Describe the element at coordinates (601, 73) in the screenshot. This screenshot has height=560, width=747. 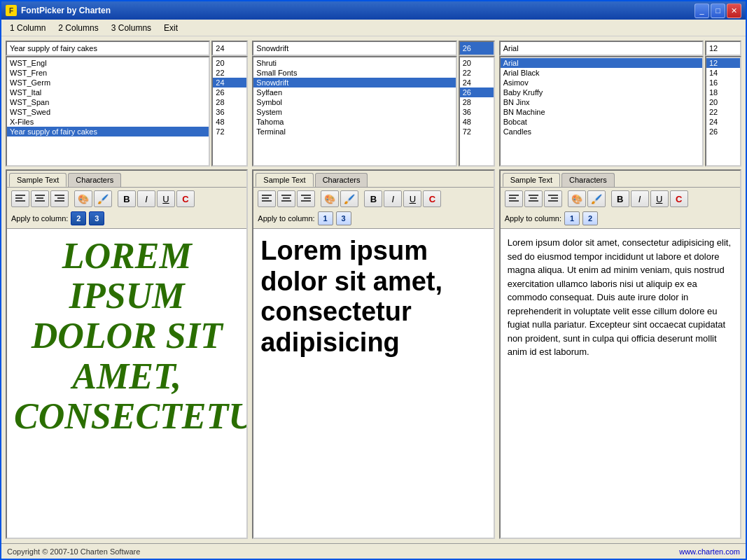
I see `font-item: Arial Black` at that location.